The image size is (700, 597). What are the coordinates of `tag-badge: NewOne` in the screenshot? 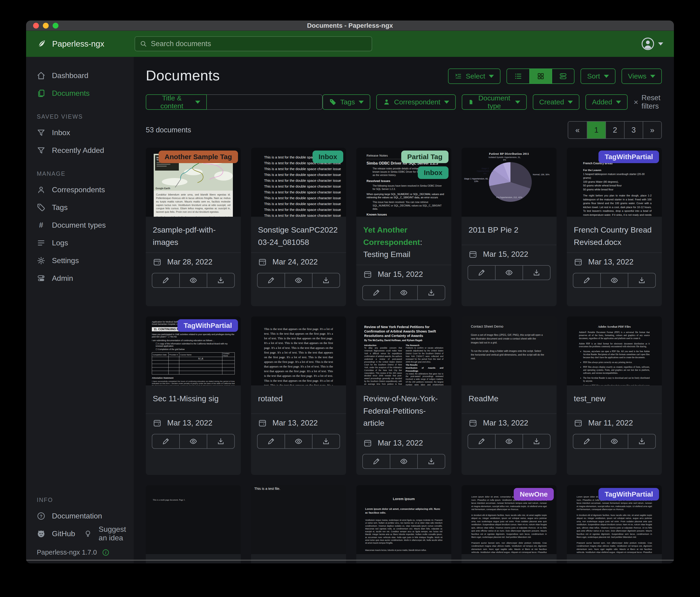 It's located at (534, 494).